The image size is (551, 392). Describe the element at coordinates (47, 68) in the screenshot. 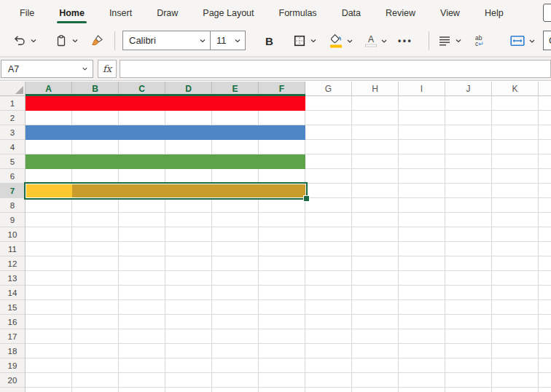

I see `name-box: A7` at that location.